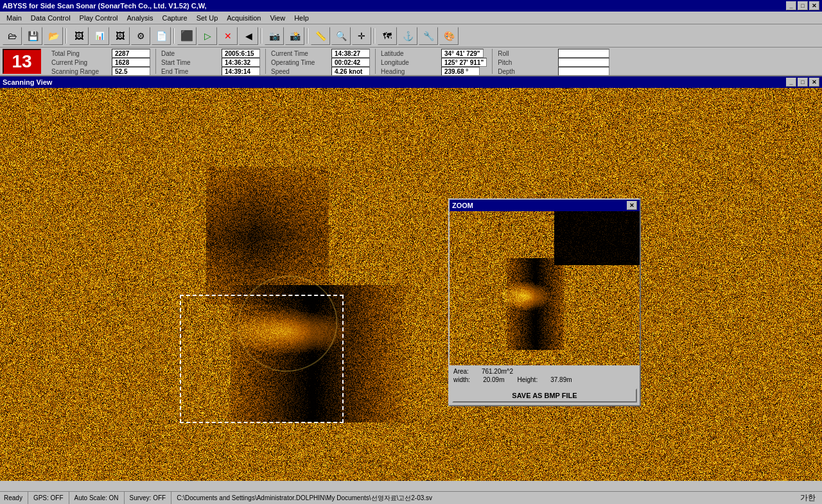  Describe the element at coordinates (101, 71) in the screenshot. I see `scanning-range-row: Scanning Range 52.5` at that location.